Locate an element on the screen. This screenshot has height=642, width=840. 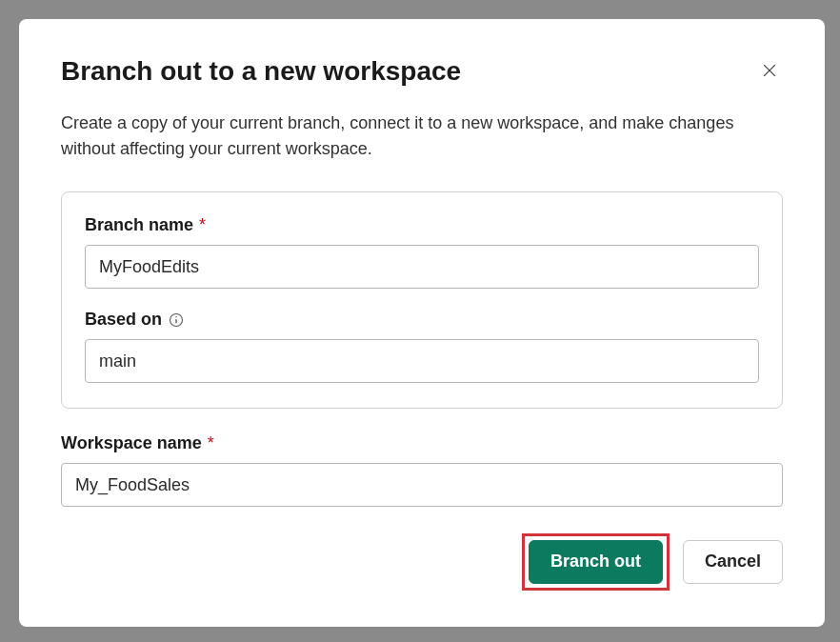
branch-name-label: Branch name * is located at coordinates (422, 225).